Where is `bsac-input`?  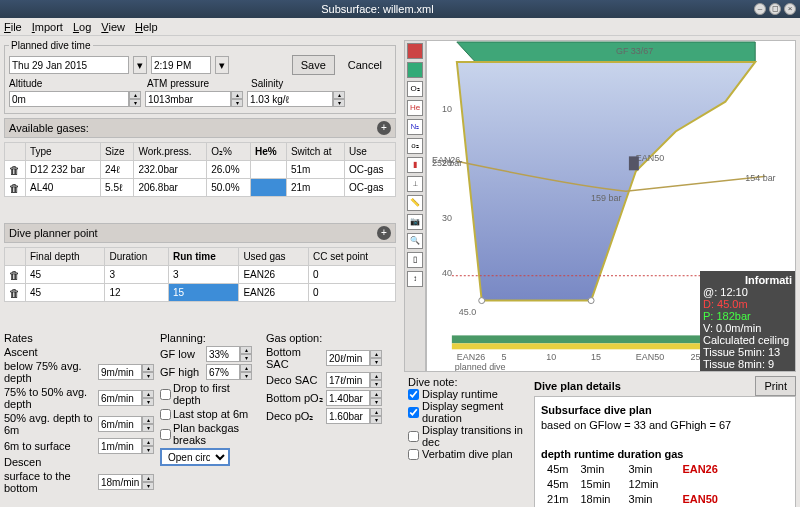
bsac-input is located at coordinates (348, 358).